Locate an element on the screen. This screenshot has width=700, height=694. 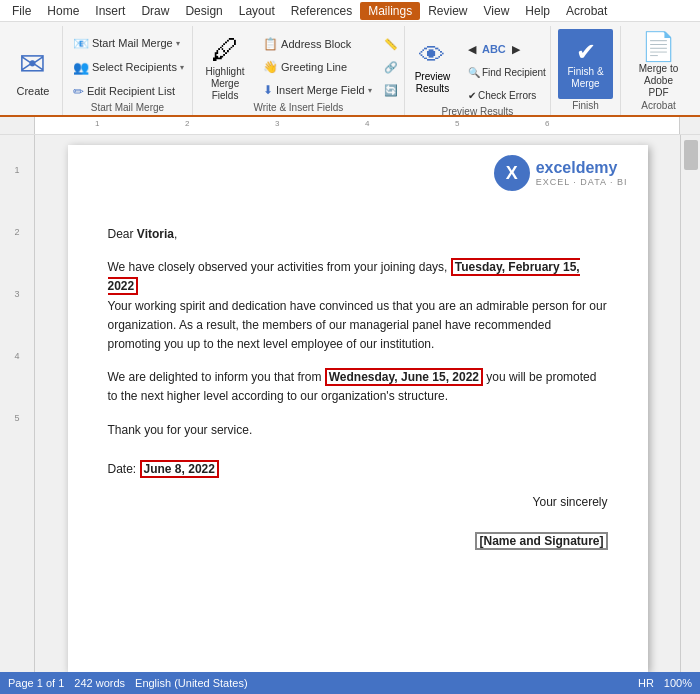
edit-recipient-list-label: Edit Recipient List is located at coordinates (131, 91).